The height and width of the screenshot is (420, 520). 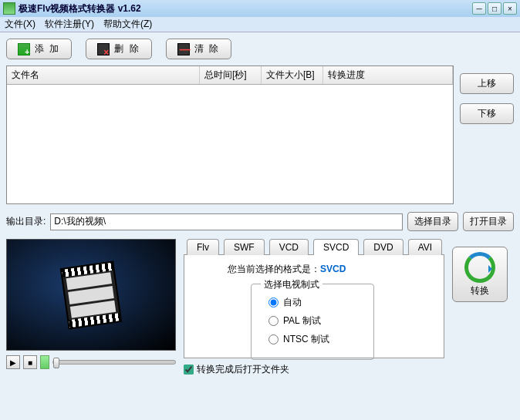 I want to click on format-tabs: Flv SWF VCD SVCD DVD AVI, so click(x=314, y=247).